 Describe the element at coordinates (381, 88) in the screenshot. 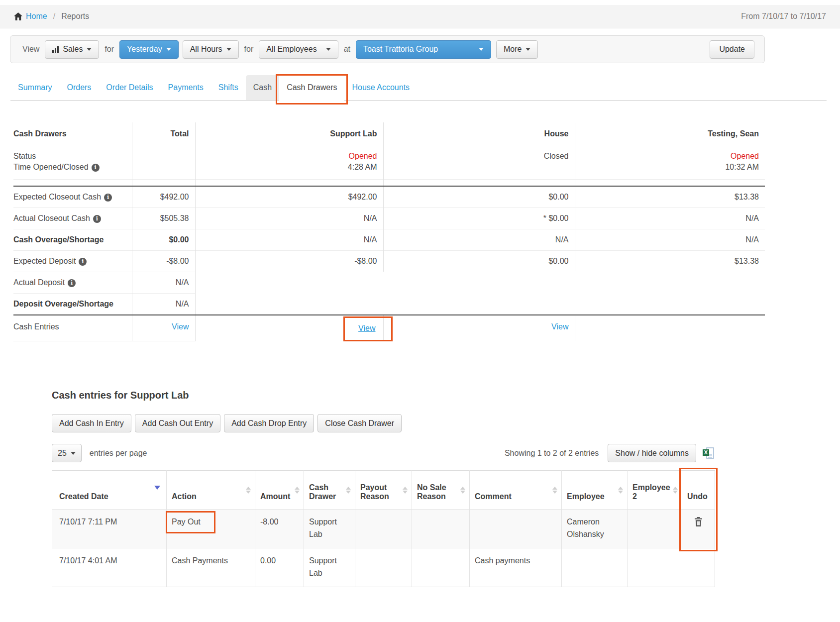

I see `tab-house-accounts: House Accounts` at that location.